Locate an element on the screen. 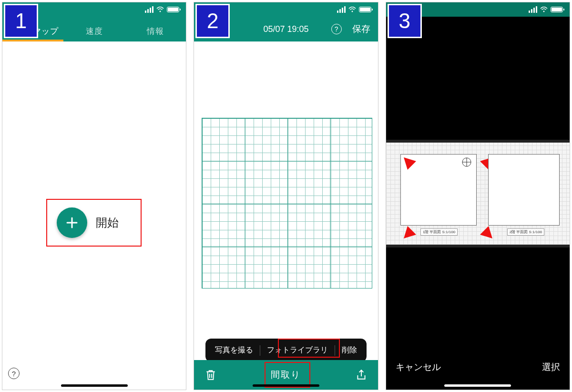 This screenshot has height=392, width=572. measurement-grid is located at coordinates (287, 203).